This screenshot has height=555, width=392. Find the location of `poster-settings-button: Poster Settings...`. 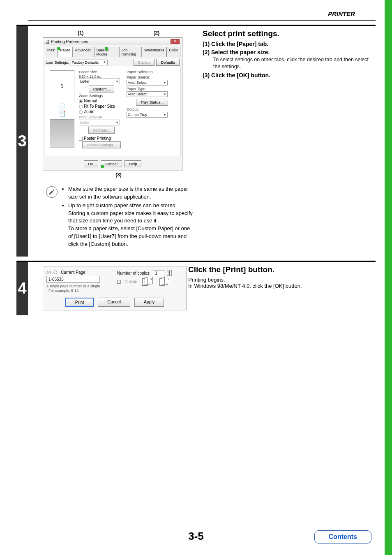

poster-settings-button: Poster Settings... is located at coordinates (101, 145).